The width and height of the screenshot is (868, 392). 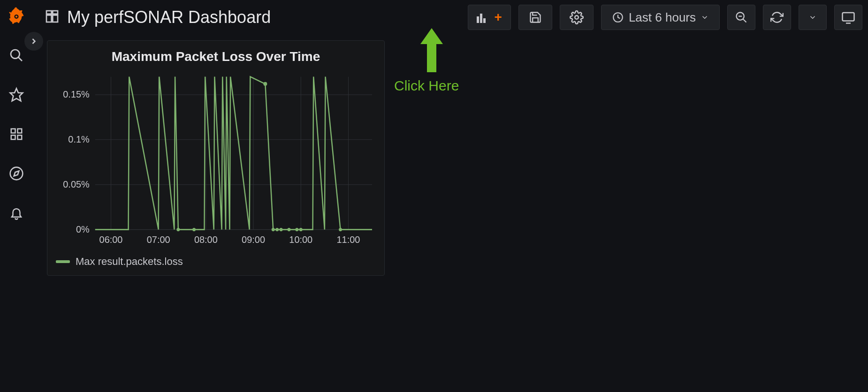 I want to click on search-icon, so click(x=16, y=55).